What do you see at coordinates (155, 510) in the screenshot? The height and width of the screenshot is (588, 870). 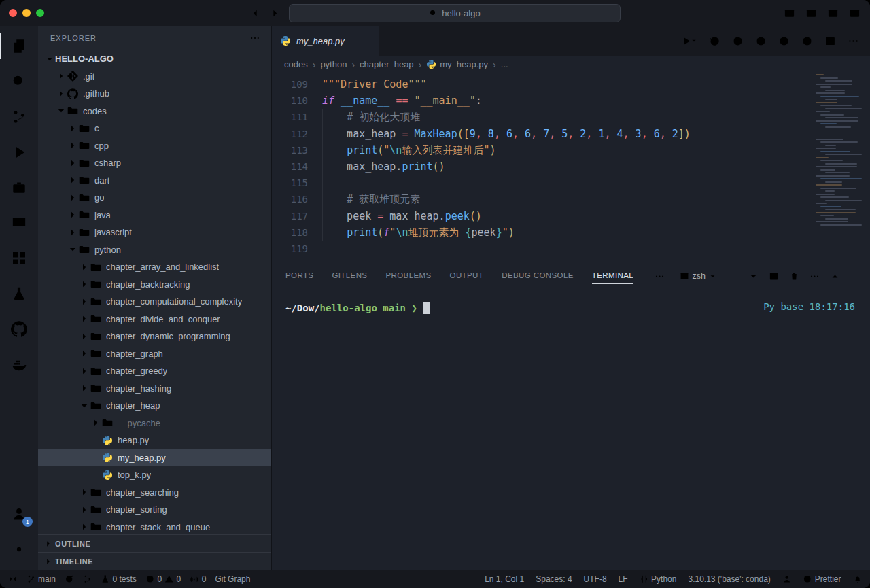 I see `tree-item-chapter-sorting: chapter_sorting` at bounding box center [155, 510].